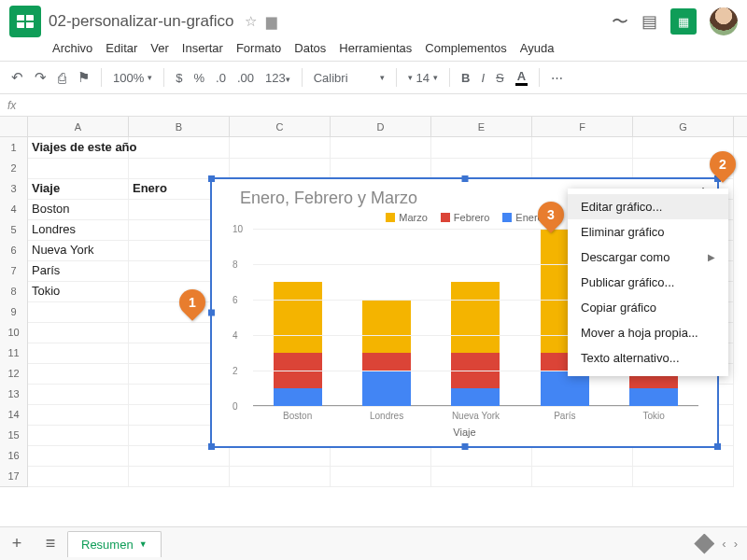 The width and height of the screenshot is (747, 560). What do you see at coordinates (374, 30) in the screenshot?
I see `header: 02-personalizar-un-grafico ☆ ▆ 〜 ▤ ▦ Arc…` at bounding box center [374, 30].